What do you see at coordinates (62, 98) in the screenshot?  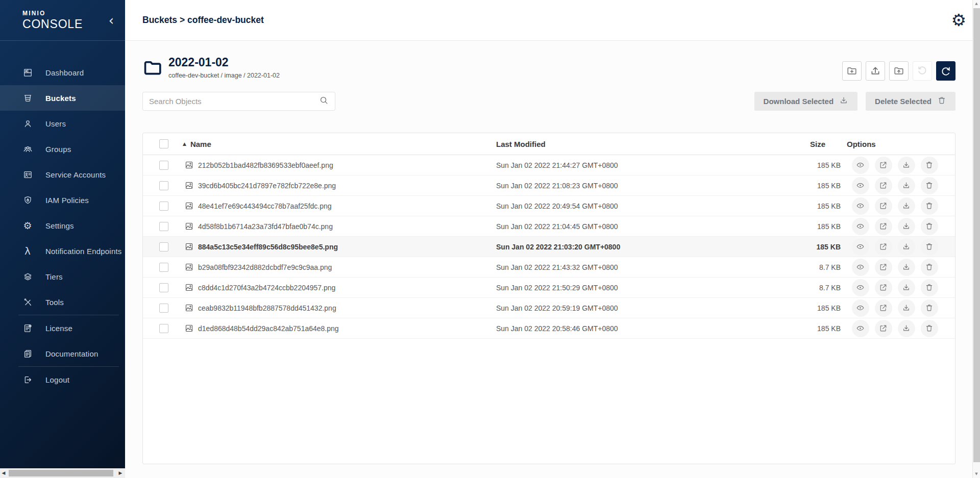 I see `sidebar-item-buckets: Buckets` at bounding box center [62, 98].